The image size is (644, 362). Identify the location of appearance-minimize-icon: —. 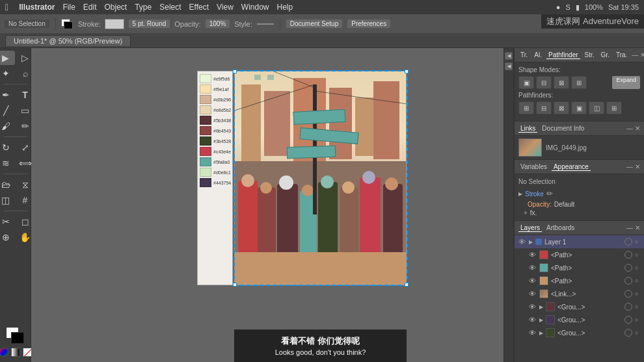
(630, 166).